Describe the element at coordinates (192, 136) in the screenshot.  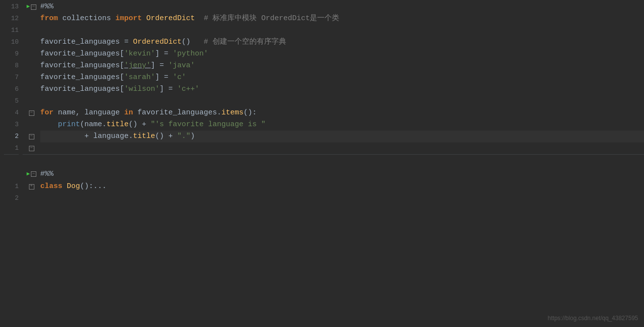
I see `line2-close: )` at that location.